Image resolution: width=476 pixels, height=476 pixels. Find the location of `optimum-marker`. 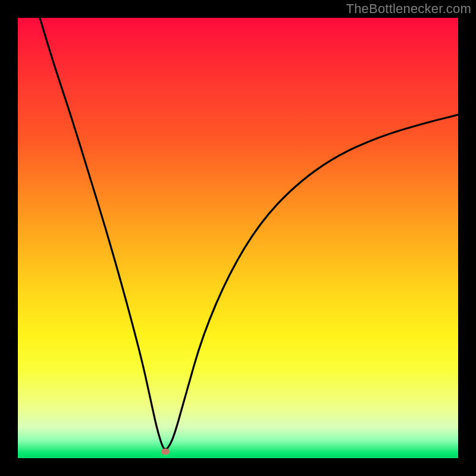

optimum-marker is located at coordinates (165, 452).